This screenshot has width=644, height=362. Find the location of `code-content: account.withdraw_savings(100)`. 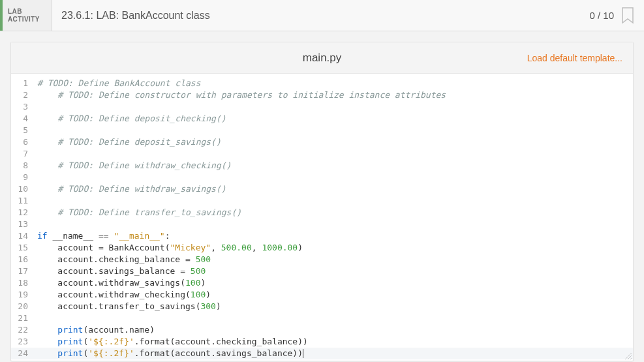

code-content: account.withdraw_savings(100) is located at coordinates (334, 283).